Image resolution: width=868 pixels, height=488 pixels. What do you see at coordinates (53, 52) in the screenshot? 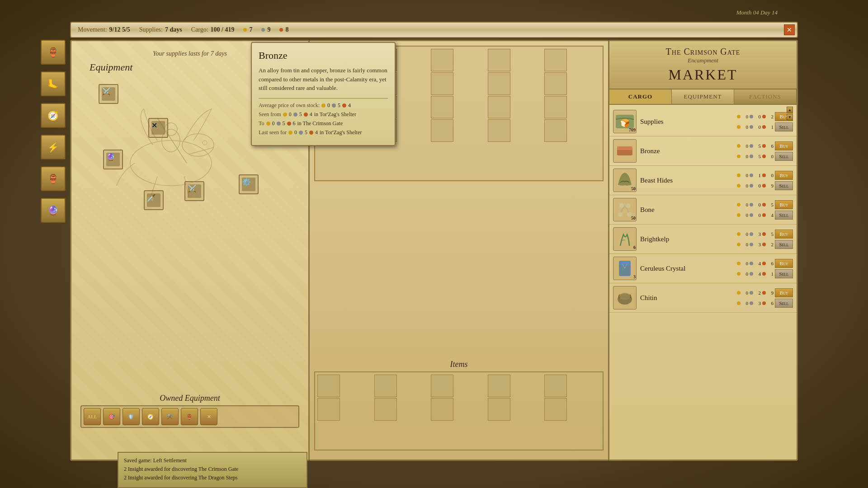
I see `side-icon-1: 🏺` at bounding box center [53, 52].